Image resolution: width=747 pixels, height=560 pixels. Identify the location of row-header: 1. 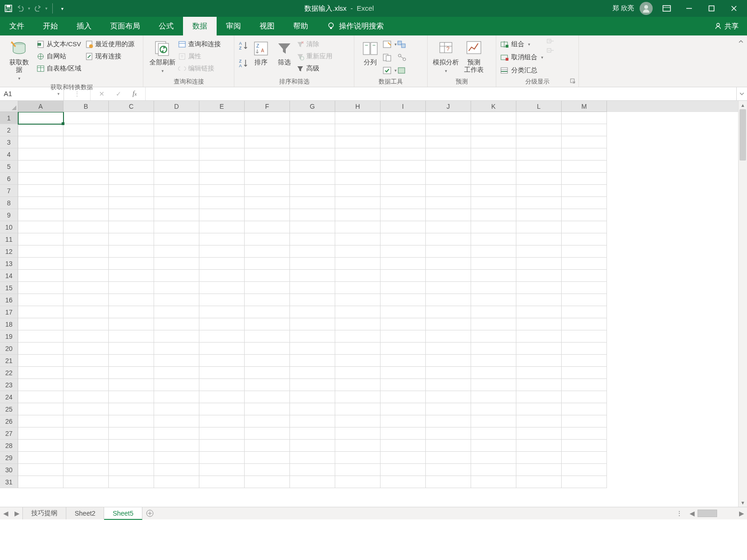
(9, 118).